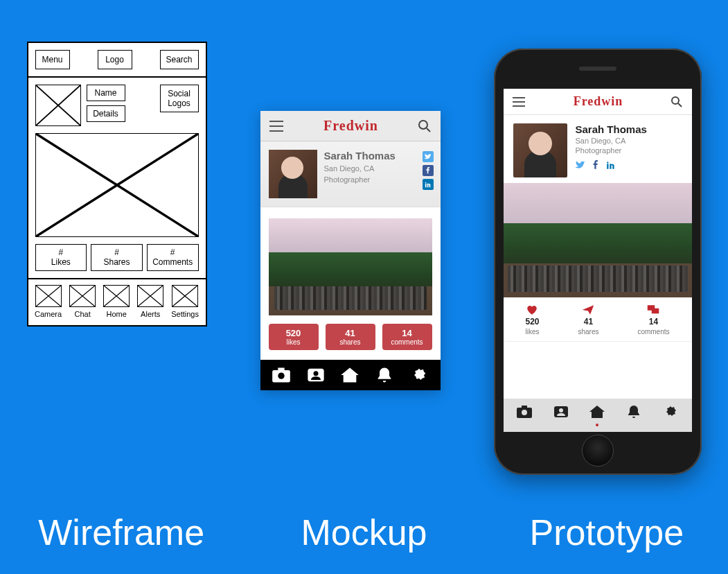 Image resolution: width=728 pixels, height=574 pixels. Describe the element at coordinates (48, 302) in the screenshot. I see `nav-camera: Camera` at that location.